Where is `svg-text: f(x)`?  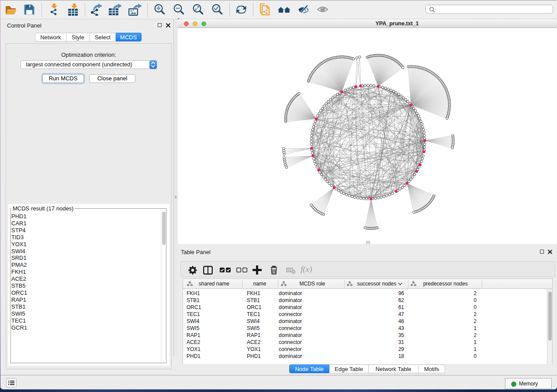
svg-text: f(x) is located at coordinates (306, 270).